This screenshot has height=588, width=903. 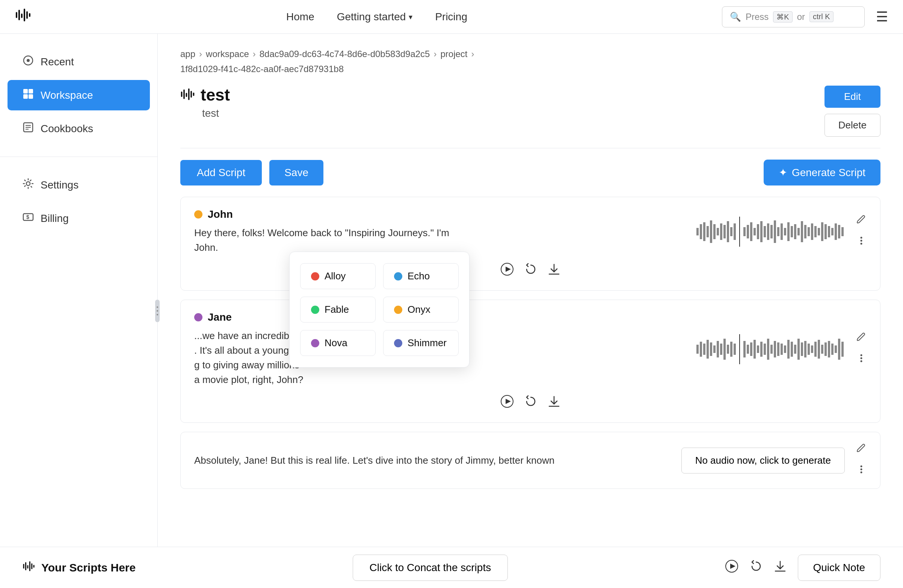 What do you see at coordinates (530, 461) in the screenshot?
I see `no-audio-body: Absolutely, Jane! But this is real life.…` at bounding box center [530, 461].